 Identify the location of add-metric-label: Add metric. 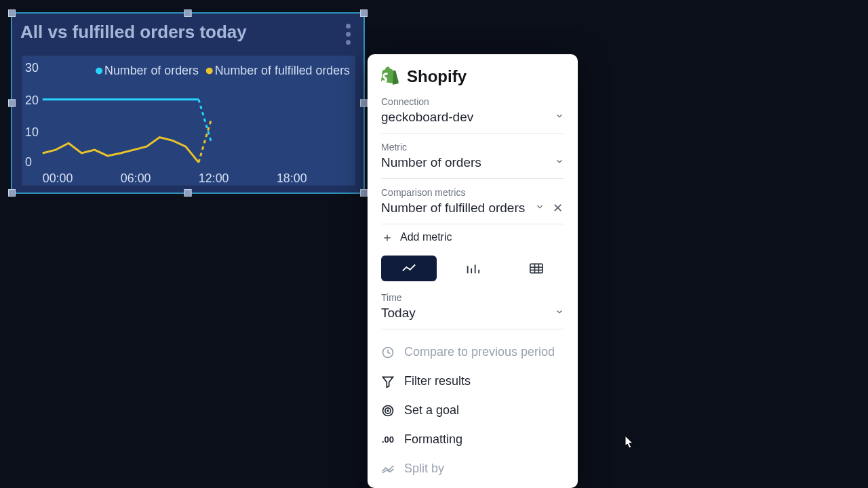
(426, 237).